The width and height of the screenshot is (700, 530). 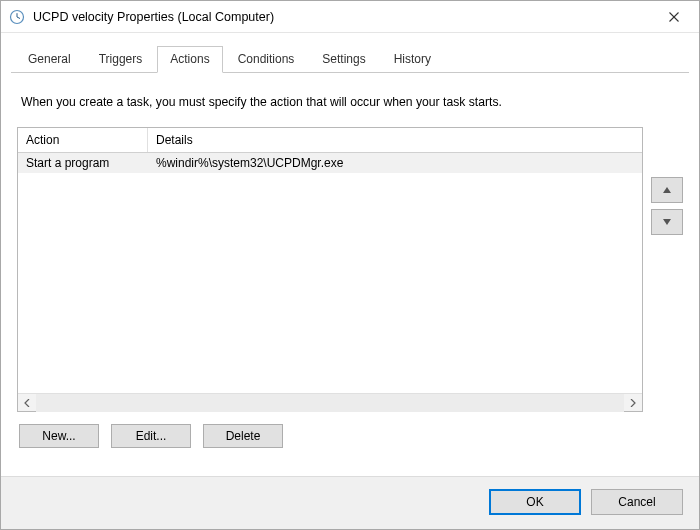 What do you see at coordinates (674, 17) in the screenshot?
I see `close-icon` at bounding box center [674, 17].